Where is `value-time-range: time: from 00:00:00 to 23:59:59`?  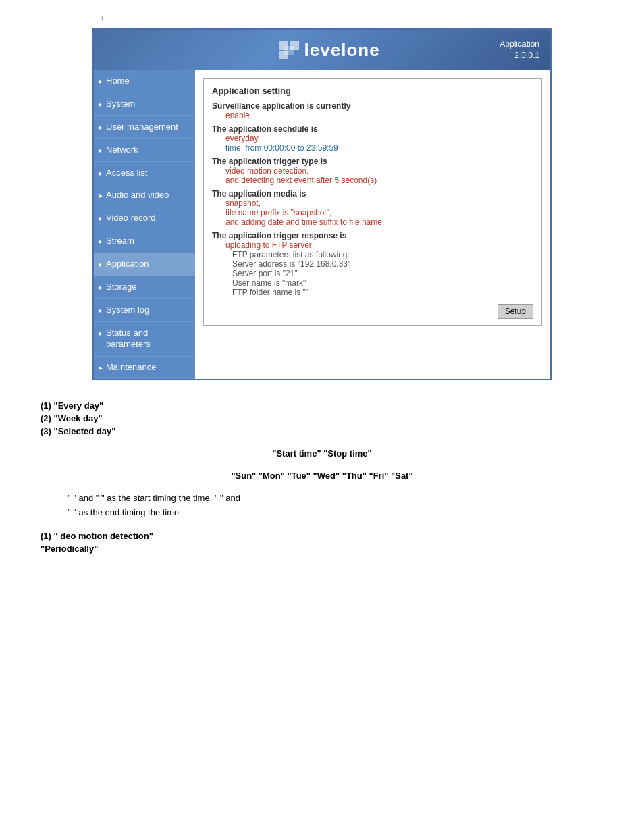
value-time-range: time: from 00:00:00 to 23:59:59 is located at coordinates (379, 148).